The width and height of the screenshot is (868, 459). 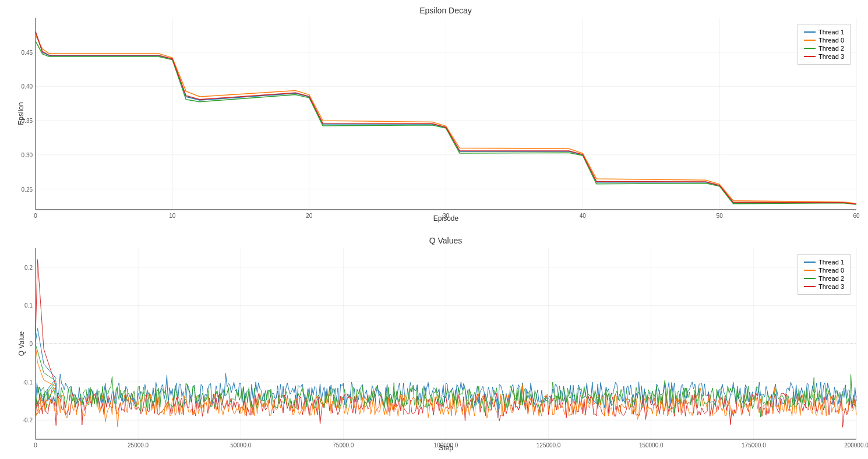 I want to click on qvalues-legend-thread1: Thread 1, so click(x=824, y=262).